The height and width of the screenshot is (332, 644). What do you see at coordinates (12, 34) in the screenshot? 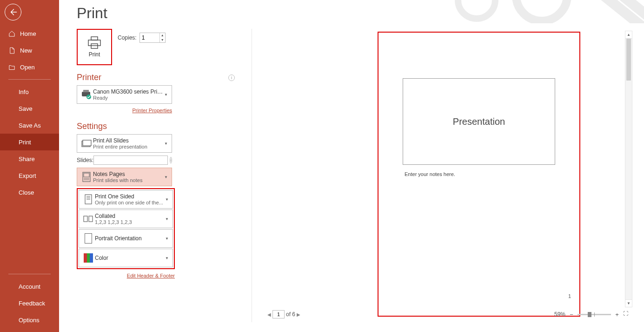
I see `home-icon` at bounding box center [12, 34].